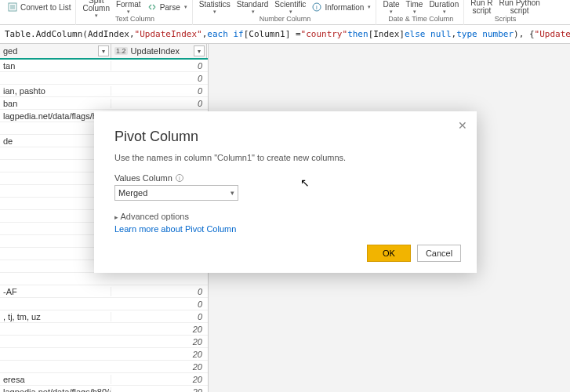 The width and height of the screenshot is (570, 392). I want to click on formula-text: each if, so click(225, 34).